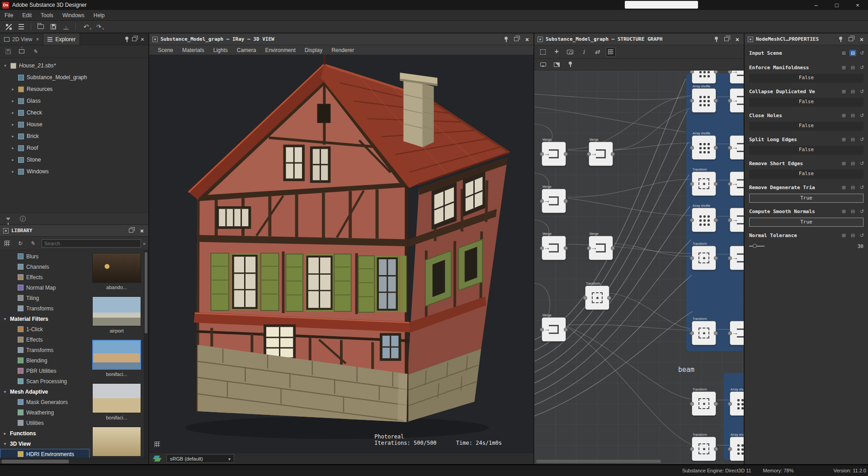 The width and height of the screenshot is (868, 476). Describe the element at coordinates (20, 243) in the screenshot. I see `refresh-icon` at that location.